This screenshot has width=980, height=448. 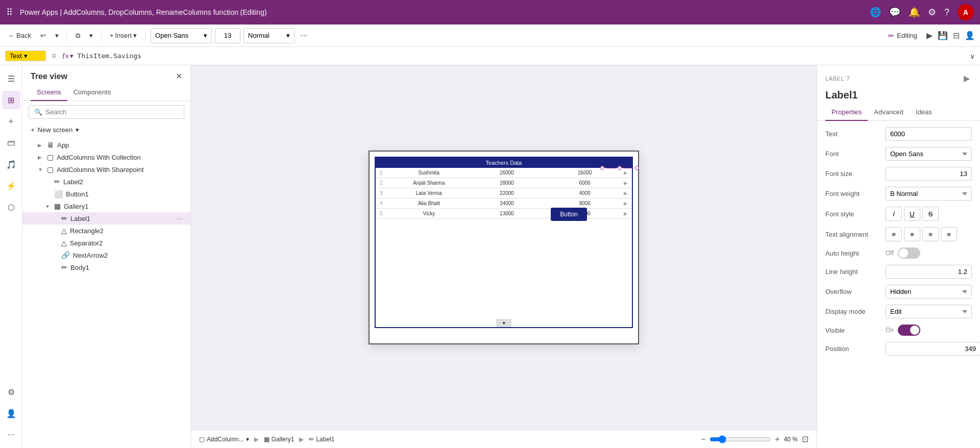 What do you see at coordinates (898, 173) in the screenshot?
I see `prop-font-size: Font size` at bounding box center [898, 173].